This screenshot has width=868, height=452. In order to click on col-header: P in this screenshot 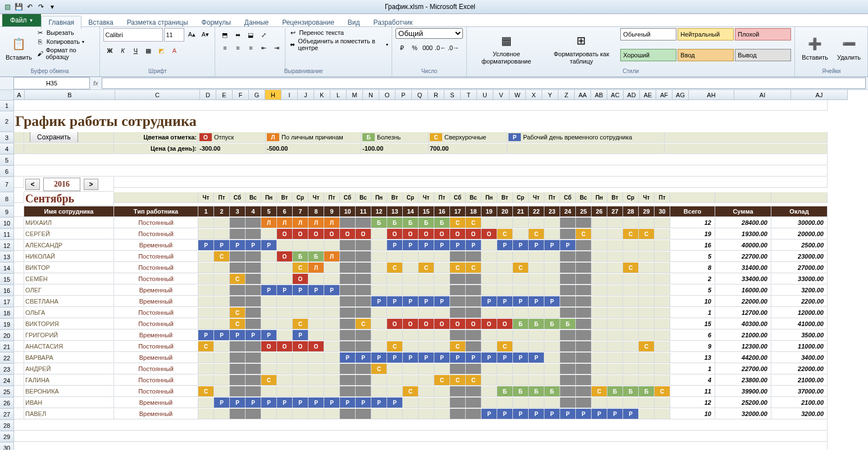, I will do `click(403, 95)`.